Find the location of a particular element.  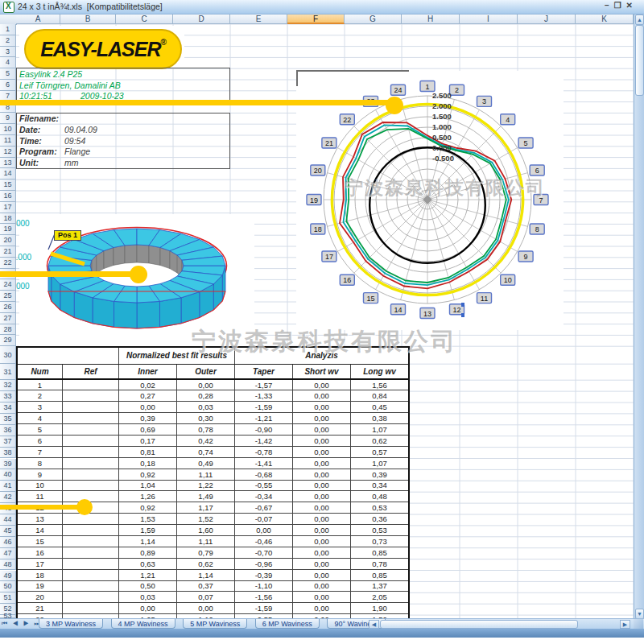

table-cell: 0,18 is located at coordinates (148, 463).